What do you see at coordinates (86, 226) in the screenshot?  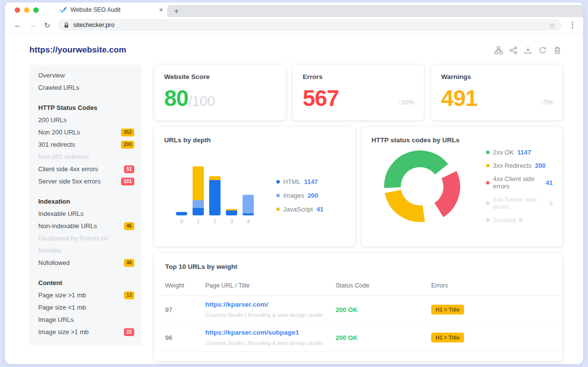 I see `sidebar-item-non-indexable-urls: Non-indexable URLs46` at bounding box center [86, 226].